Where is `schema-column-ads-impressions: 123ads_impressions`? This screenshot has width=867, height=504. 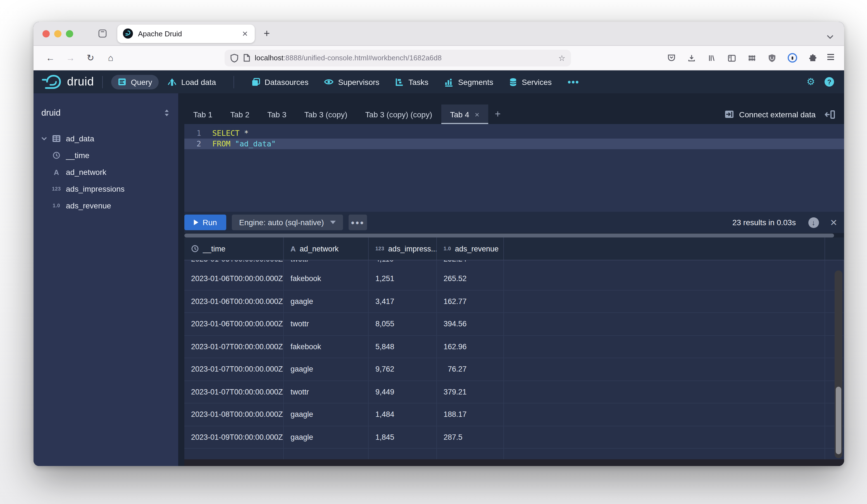
schema-column-ads-impressions: 123ads_impressions is located at coordinates (110, 189).